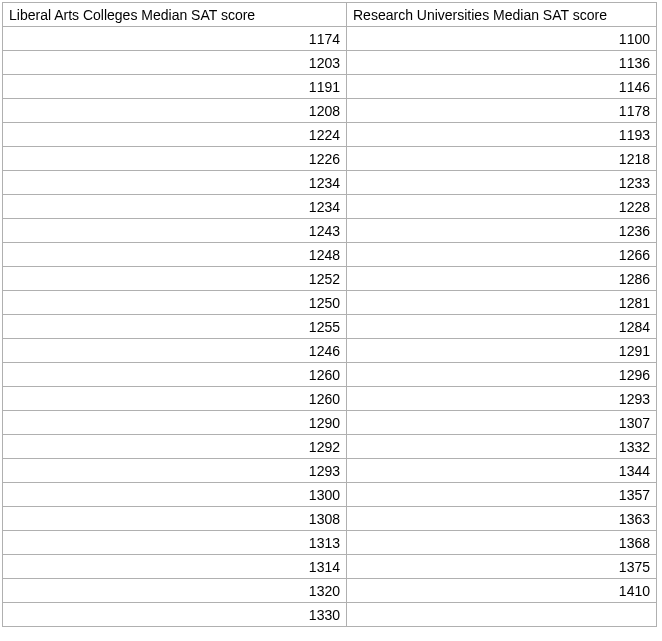  Describe the element at coordinates (502, 375) in the screenshot. I see `cell-research-universities: 1296` at that location.